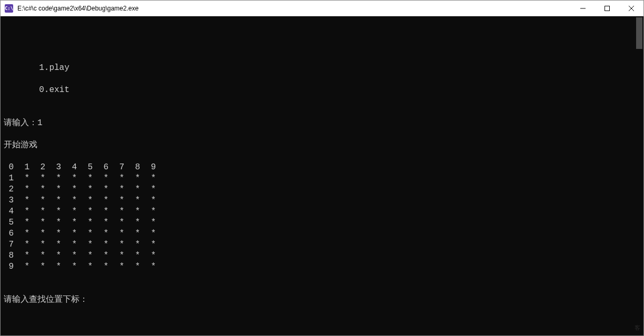 The image size is (644, 336). What do you see at coordinates (138, 167) in the screenshot?
I see `grid-header-cell: 8` at bounding box center [138, 167].